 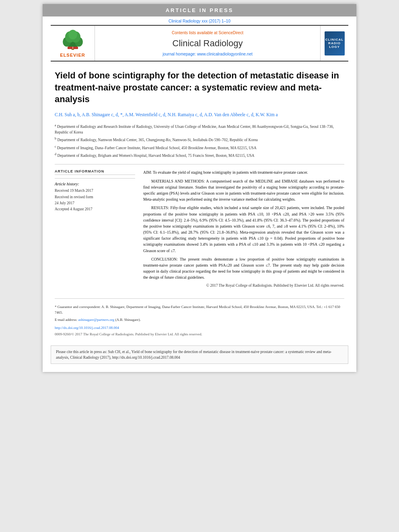 I want to click on email-footnote: E-mail address: ashinagare@partners.org …, so click(x=200, y=320).